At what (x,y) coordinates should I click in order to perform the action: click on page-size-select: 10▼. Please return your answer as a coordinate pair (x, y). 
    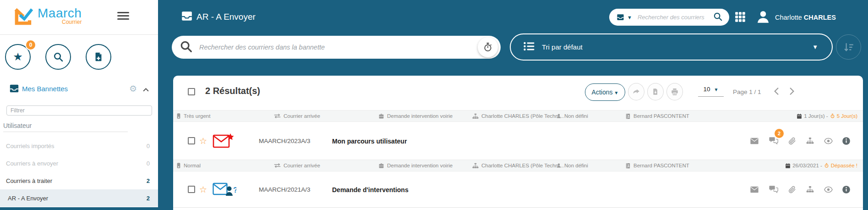
    Looking at the image, I should click on (711, 91).